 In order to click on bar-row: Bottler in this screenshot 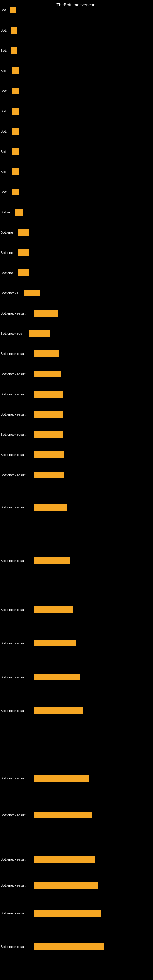, I will do `click(12, 212)`.